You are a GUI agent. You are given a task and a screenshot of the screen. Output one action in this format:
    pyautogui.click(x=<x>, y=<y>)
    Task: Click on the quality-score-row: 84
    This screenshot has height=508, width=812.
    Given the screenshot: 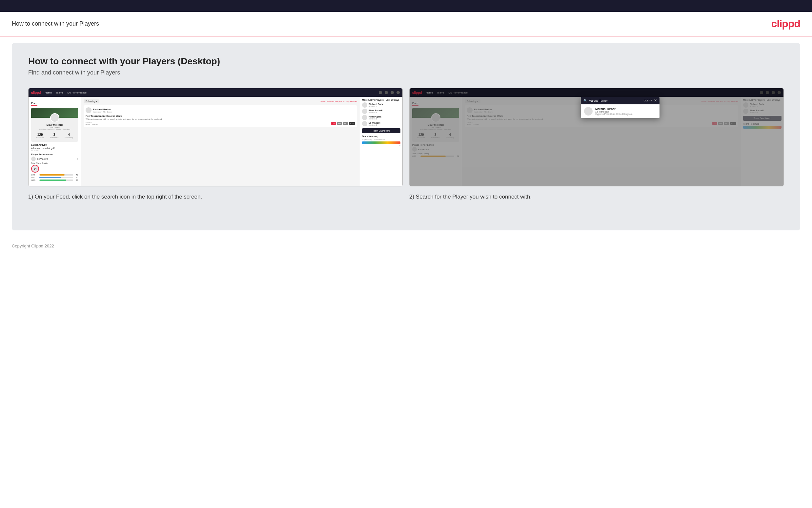 What is the action you would take?
    pyautogui.click(x=55, y=169)
    